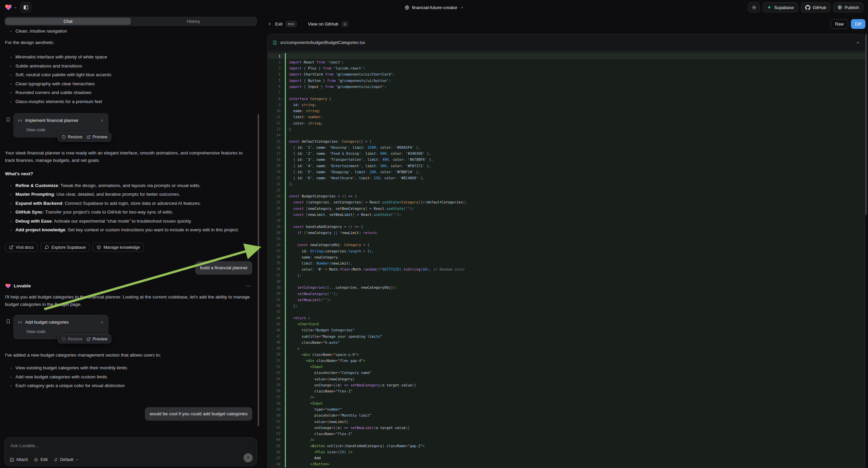  Describe the element at coordinates (754, 7) in the screenshot. I see `settings-button` at that location.